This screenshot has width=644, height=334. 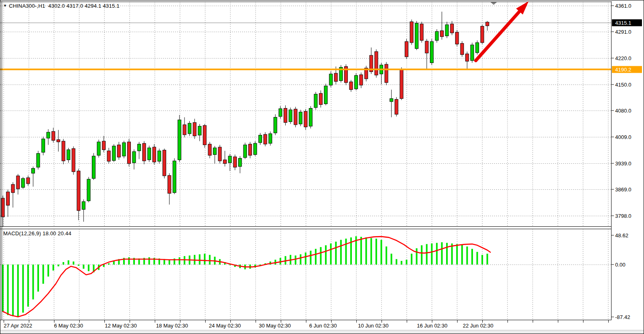 What do you see at coordinates (628, 160) in the screenshot?
I see `price-axis: 4361.04291.04220.04150.04080.04009.03939…` at bounding box center [628, 160].